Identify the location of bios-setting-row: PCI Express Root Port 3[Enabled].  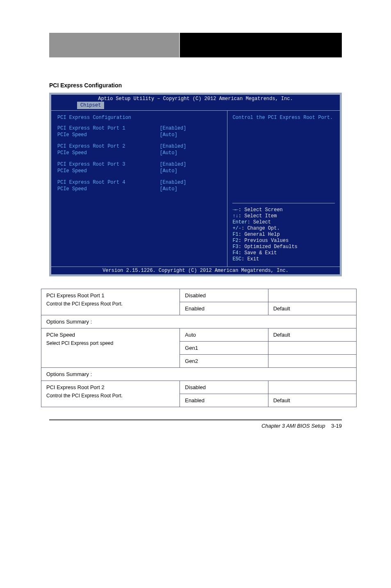
(139, 164).